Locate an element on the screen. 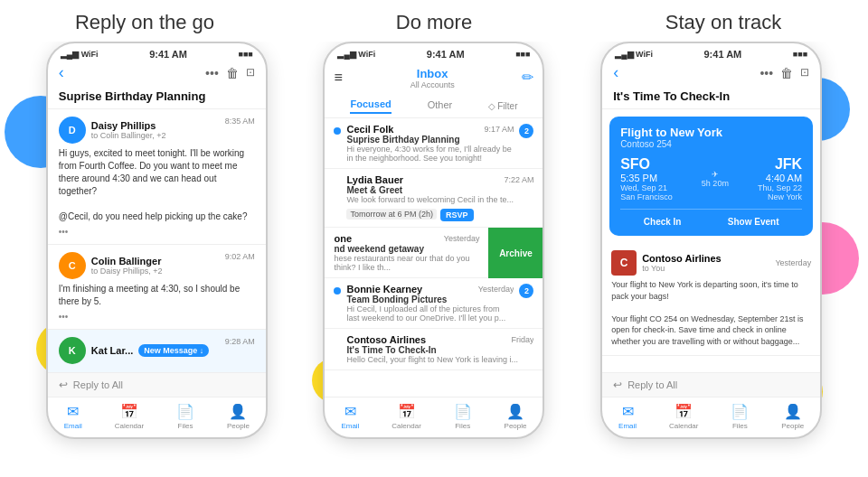 The image size is (868, 477). dots-icon: ••• is located at coordinates (212, 73).